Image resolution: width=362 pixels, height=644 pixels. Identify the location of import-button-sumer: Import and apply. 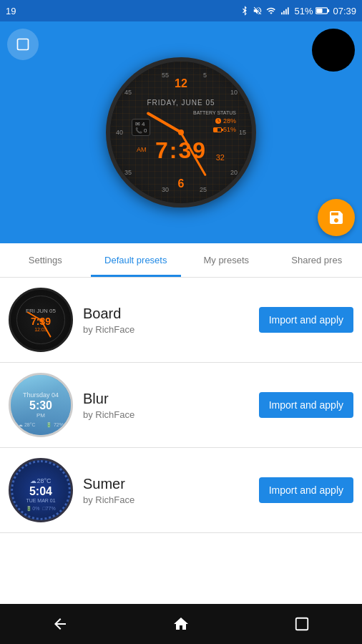
(306, 490).